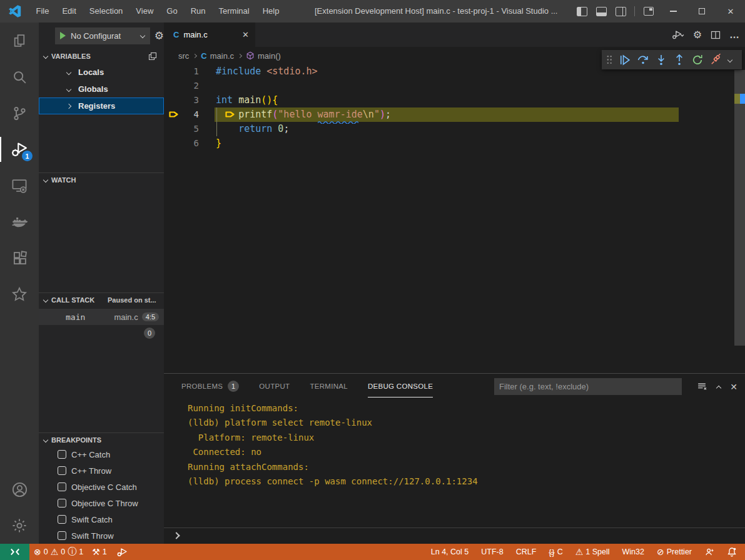  Describe the element at coordinates (210, 386) in the screenshot. I see `panel-tab-problems: PROBLEMS1` at that location.